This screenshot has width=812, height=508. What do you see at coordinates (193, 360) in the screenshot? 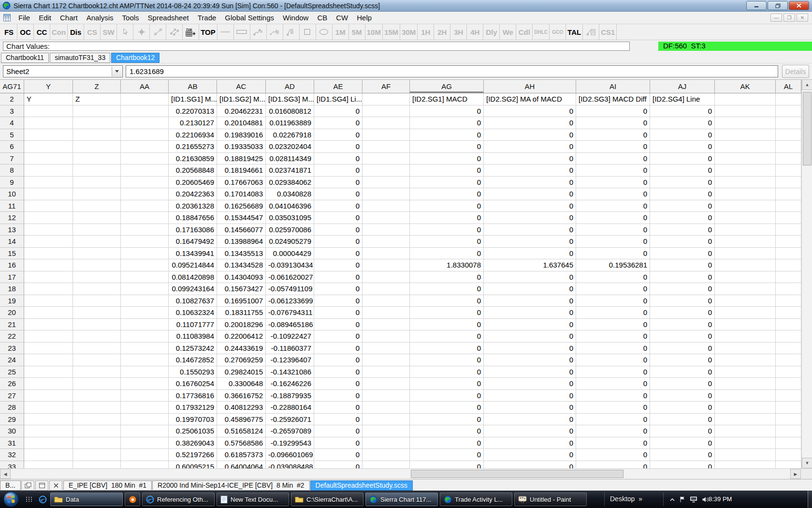
I see `cell: 0.14672852` at bounding box center [193, 360].